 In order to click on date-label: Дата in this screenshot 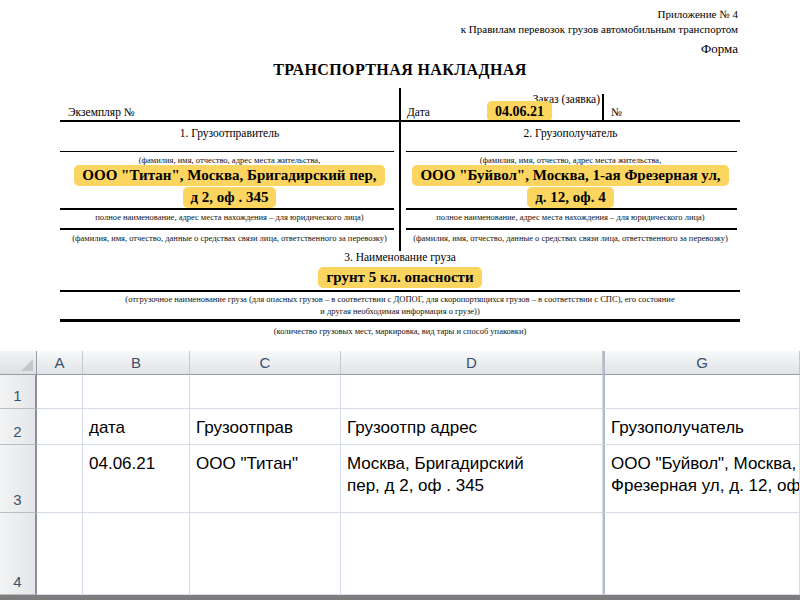, I will do `click(418, 112)`.